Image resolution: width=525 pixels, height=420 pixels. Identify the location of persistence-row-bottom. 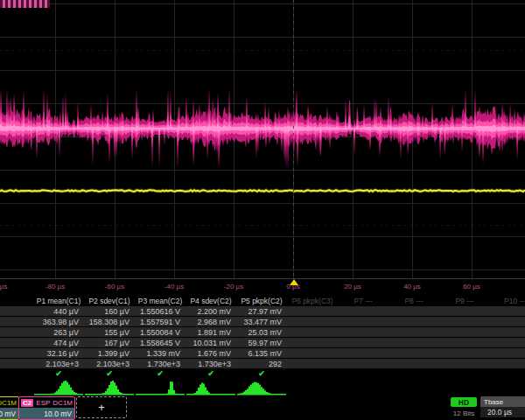
(262, 226).